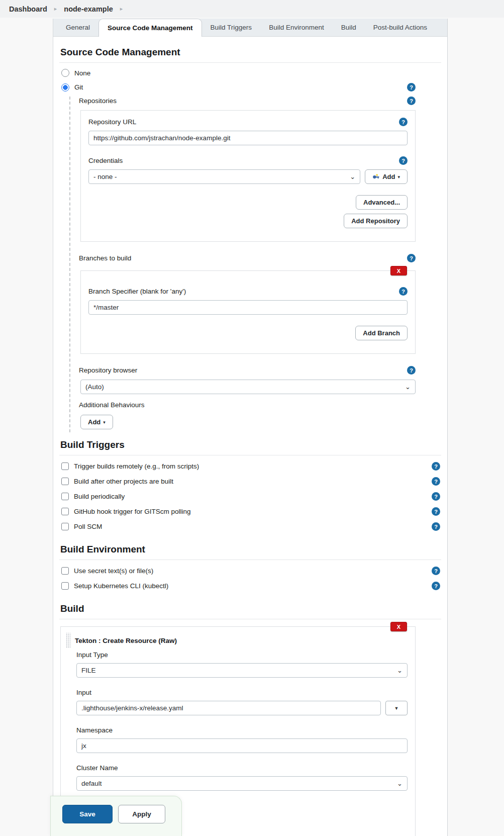  Describe the element at coordinates (231, 27) in the screenshot. I see `tab-build-triggers: Build Triggers` at that location.